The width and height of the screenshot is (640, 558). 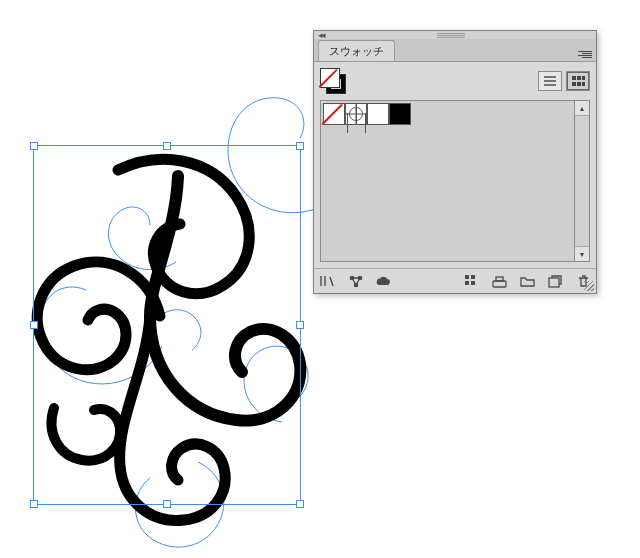 What do you see at coordinates (555, 282) in the screenshot?
I see `new-icon` at bounding box center [555, 282].